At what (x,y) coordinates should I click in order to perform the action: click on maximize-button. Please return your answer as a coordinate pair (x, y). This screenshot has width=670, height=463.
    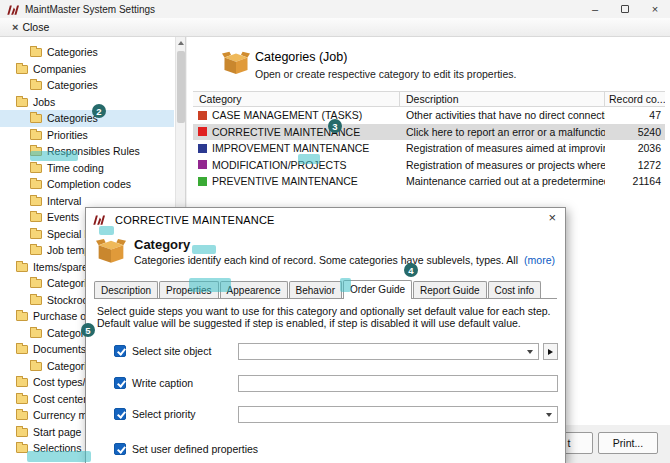
    Looking at the image, I should click on (625, 9).